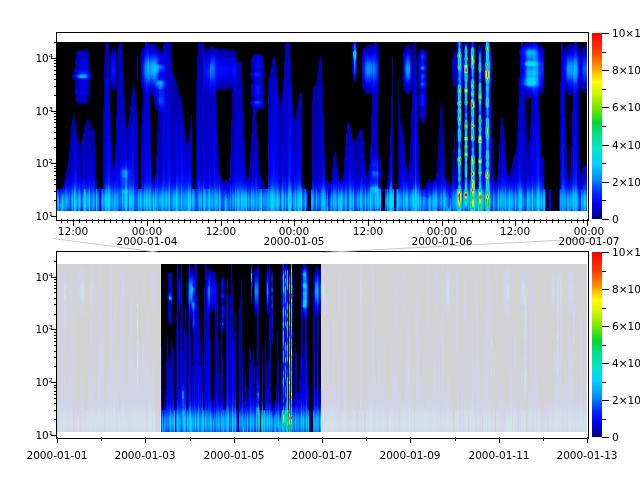 The height and width of the screenshot is (480, 640). What do you see at coordinates (234, 455) in the screenshot?
I see `bottom-x-tick-date-label: 2000-01-05` at bounding box center [234, 455].